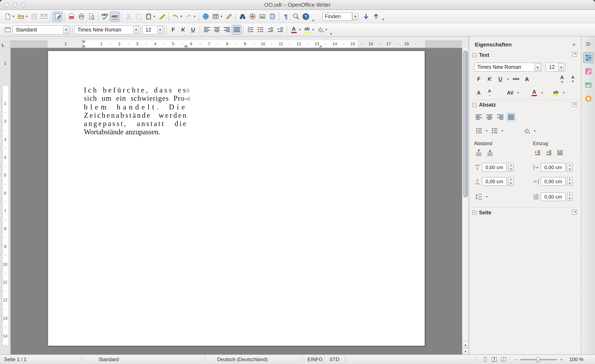 The height and width of the screenshot is (364, 595). Describe the element at coordinates (7, 29) in the screenshot. I see `styles-icon` at that location.